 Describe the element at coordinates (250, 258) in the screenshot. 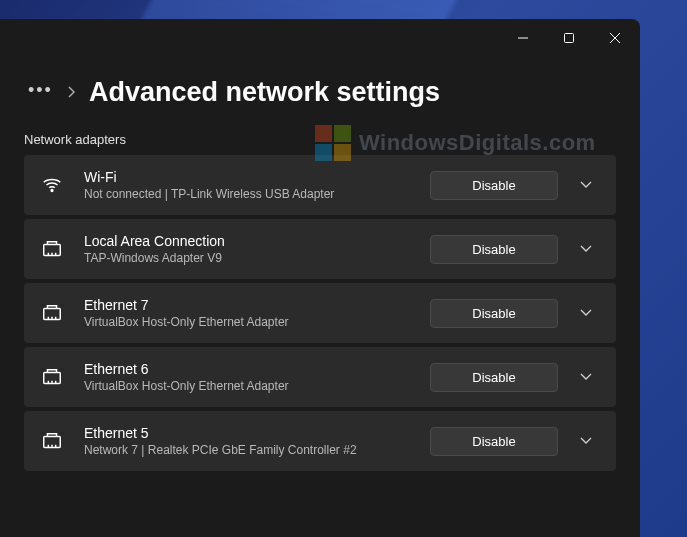

I see `adapter-desc: TAP-Windows Adapter V9` at that location.